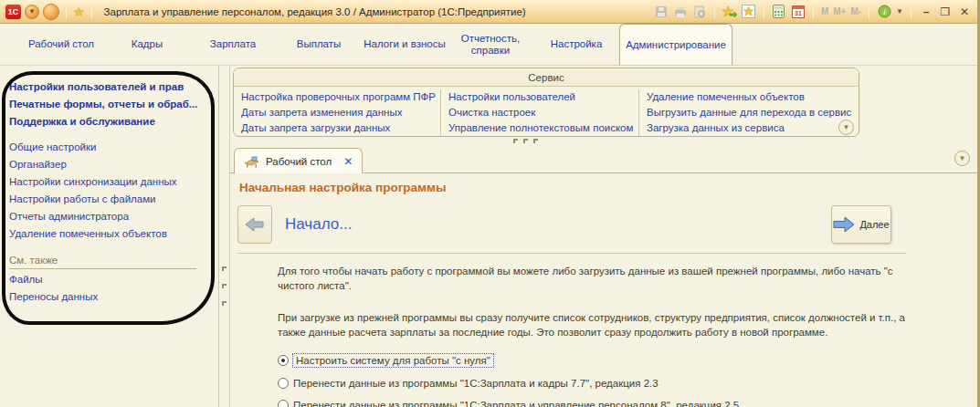 The height and width of the screenshot is (407, 980). Describe the element at coordinates (749, 97) in the screenshot. I see `service-link-delete-marked: Удаление помеченных объектов` at that location.